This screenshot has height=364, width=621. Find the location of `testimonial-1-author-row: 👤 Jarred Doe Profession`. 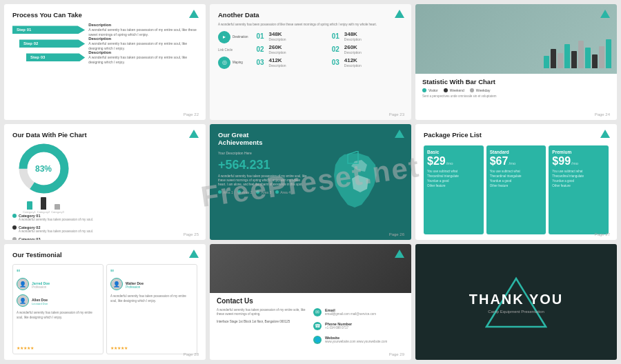

testimonial-1-author-row: 👤 Jarred Doe Profession is located at coordinates (58, 285).